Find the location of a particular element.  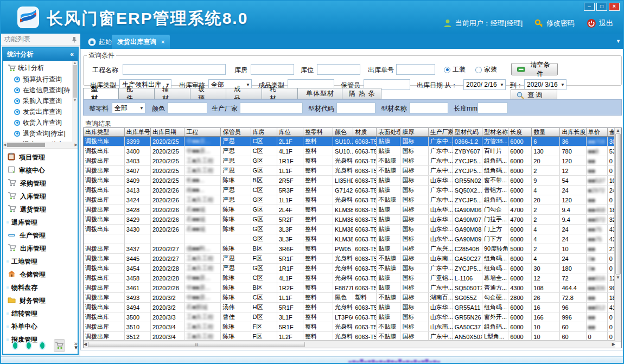

tree-item: 退货查询[待定] is located at coordinates (46, 133).